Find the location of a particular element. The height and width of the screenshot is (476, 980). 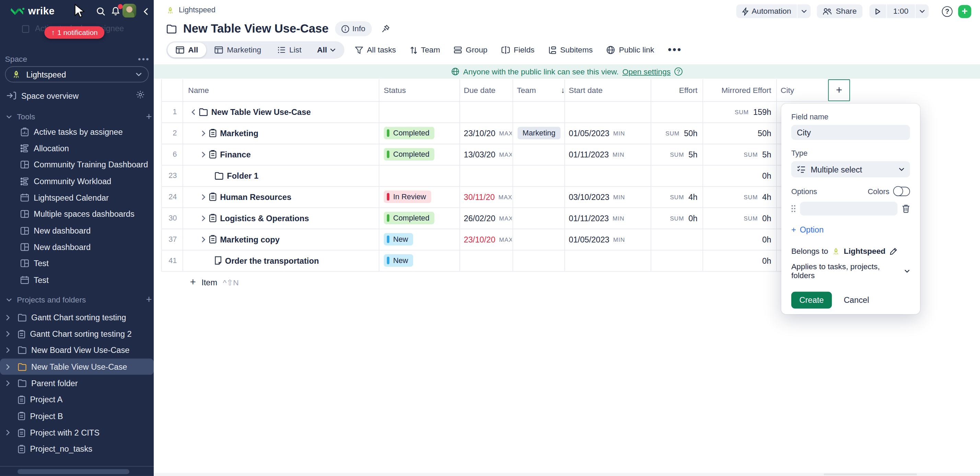

sidebar-item-tool: Community Training Dashboard is located at coordinates (77, 165).